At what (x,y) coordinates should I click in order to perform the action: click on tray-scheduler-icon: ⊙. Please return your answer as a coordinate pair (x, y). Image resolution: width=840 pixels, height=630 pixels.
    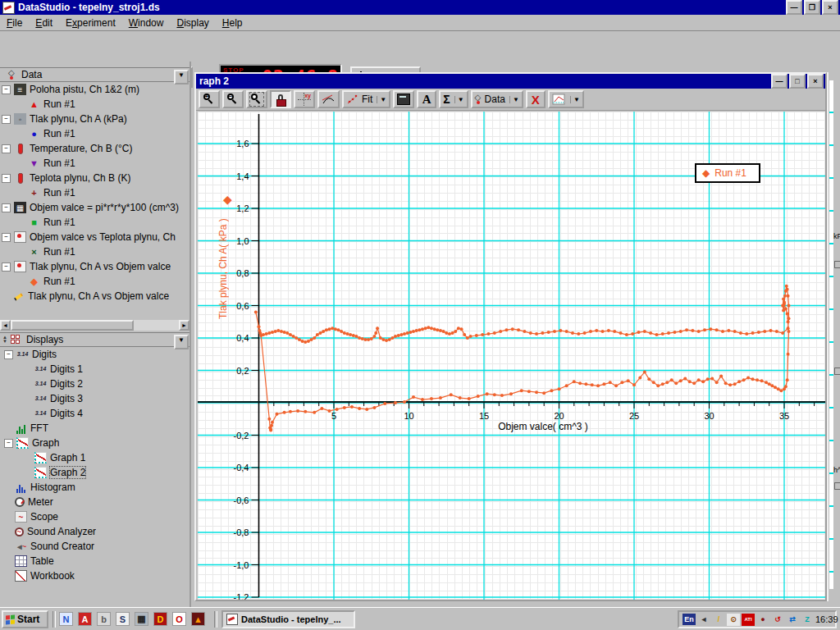
    Looking at the image, I should click on (733, 620).